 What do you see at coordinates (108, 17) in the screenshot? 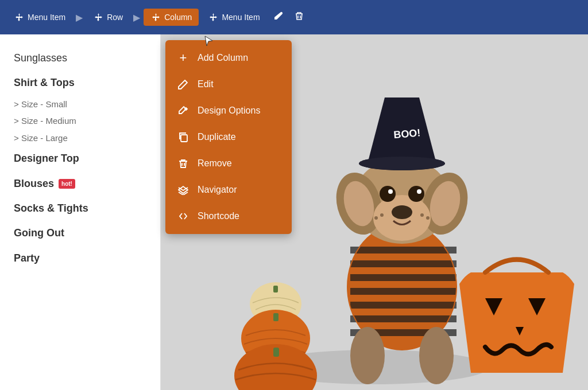
I see `toolbar-row: Row` at bounding box center [108, 17].